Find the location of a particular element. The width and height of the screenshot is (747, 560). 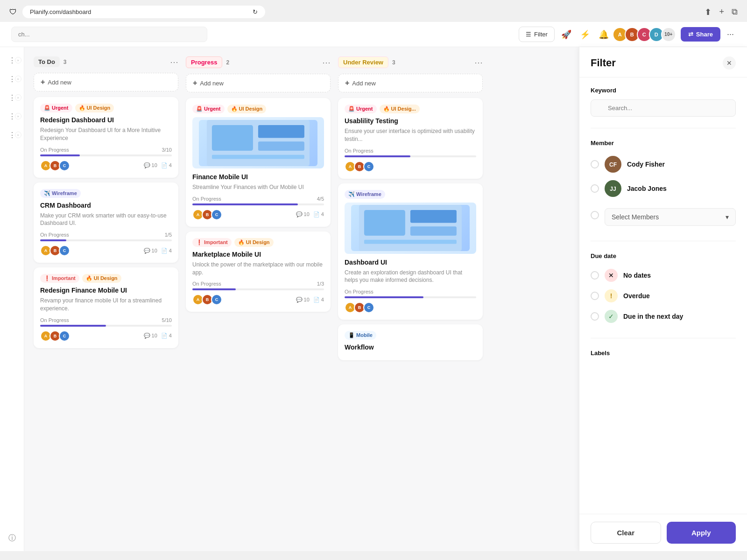

sidebar-expand-5: ⋮ › is located at coordinates (12, 135).